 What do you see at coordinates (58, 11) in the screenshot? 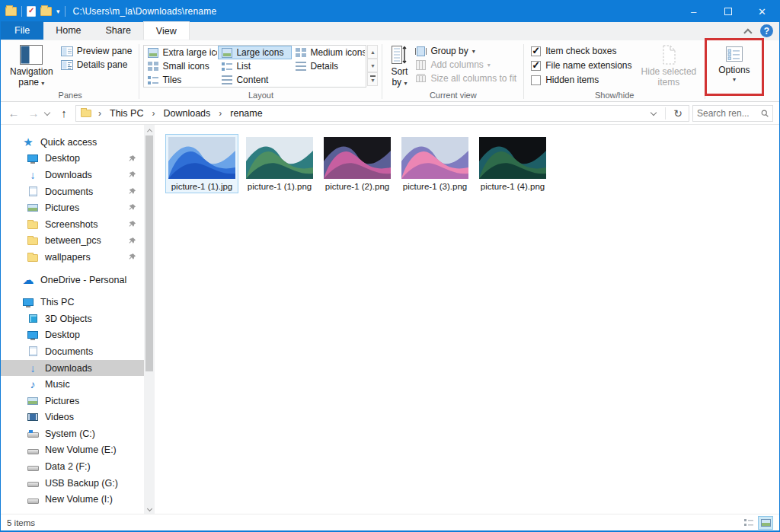
I see `toolbar-dropdown-icon: ▾` at bounding box center [58, 11].